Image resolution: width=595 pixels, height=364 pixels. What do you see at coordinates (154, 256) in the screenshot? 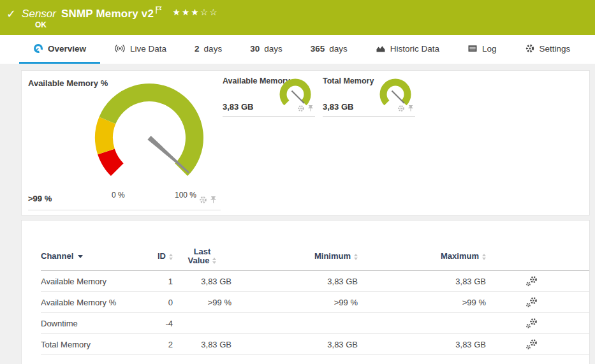
I see `column-header-id: ID` at bounding box center [154, 256].